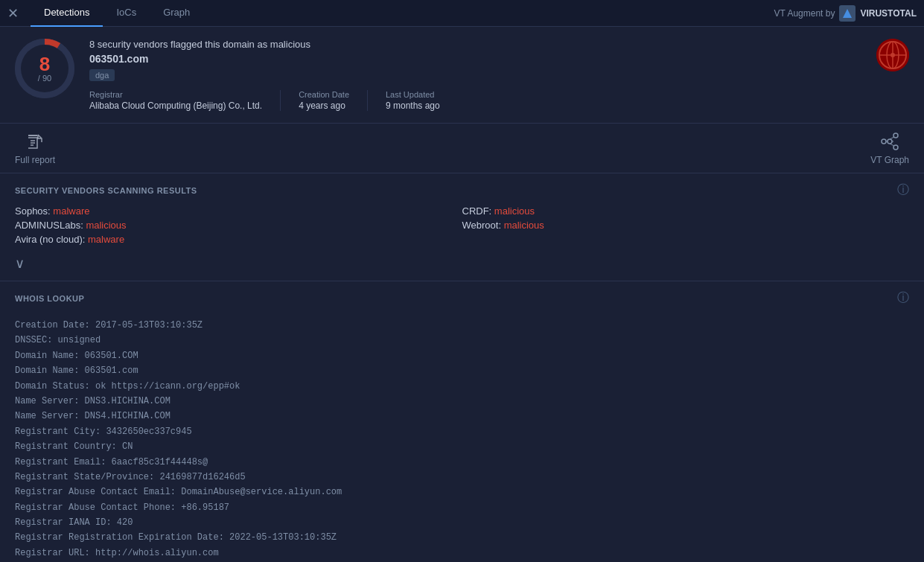 The image size is (924, 562). Describe the element at coordinates (402, 13) in the screenshot. I see `nav-tabs: Detections IoCs Graph` at that location.